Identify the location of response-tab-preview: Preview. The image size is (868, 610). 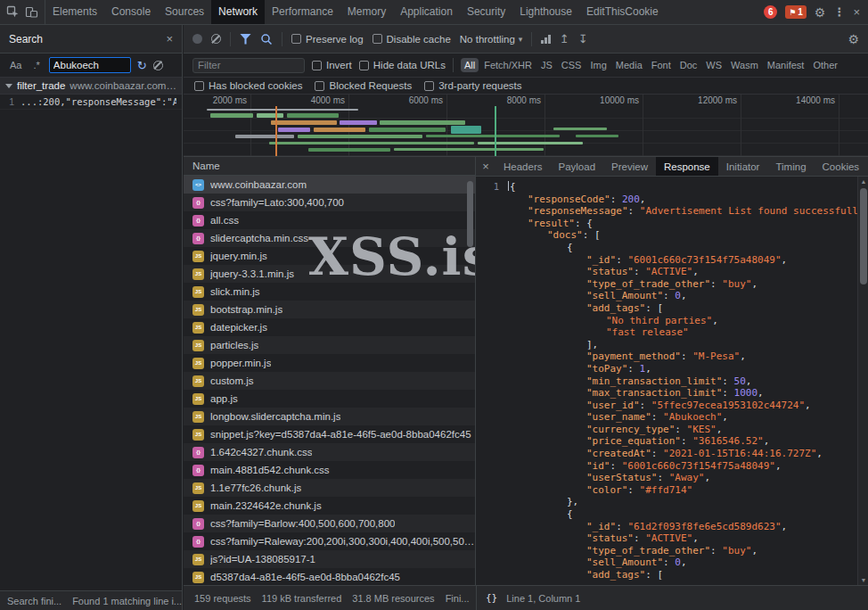
(629, 166).